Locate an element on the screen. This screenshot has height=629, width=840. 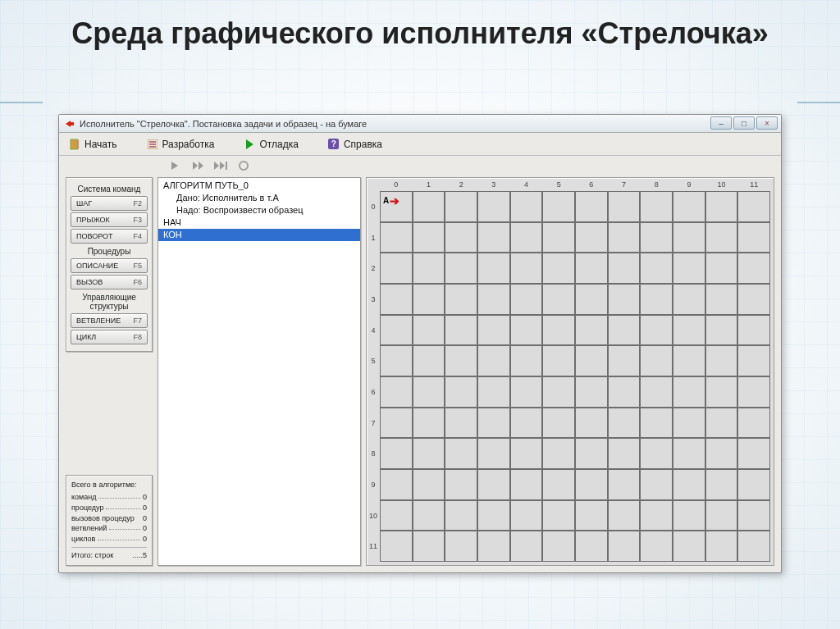
btn-loop: ЦИКЛF8 is located at coordinates (109, 337).